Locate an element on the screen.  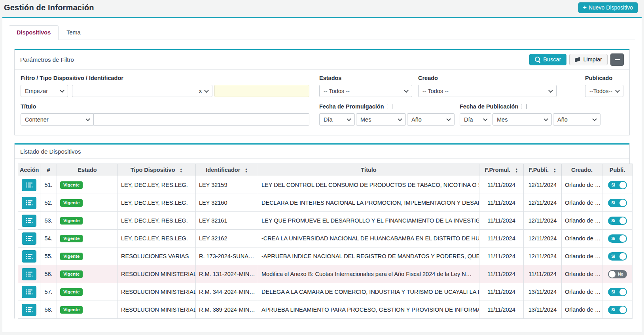
titulo-cell: DELEGA A LA CAMARA DE COMERCIO, INDUSTRI… is located at coordinates (369, 292).